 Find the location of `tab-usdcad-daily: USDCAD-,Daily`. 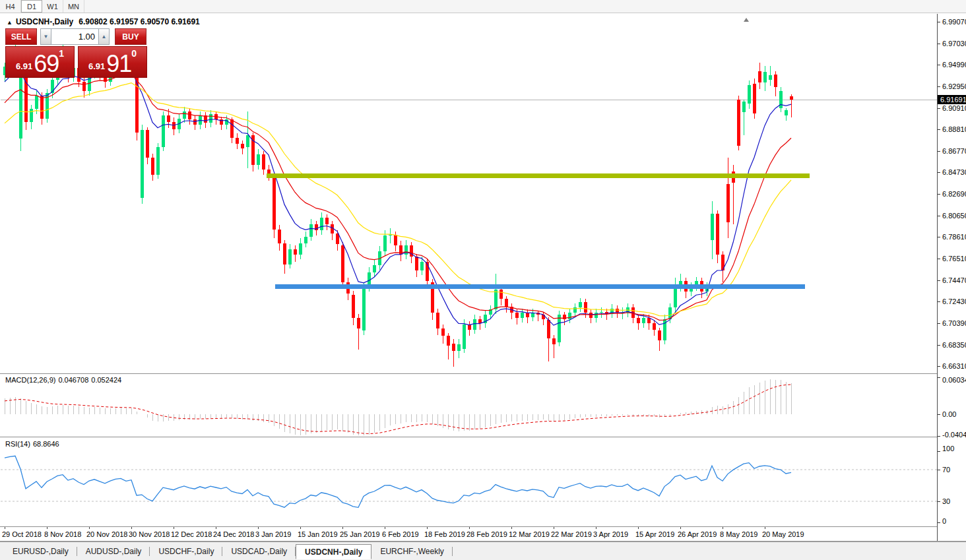

tab-usdcad-daily: USDCAD-,Daily is located at coordinates (259, 551).